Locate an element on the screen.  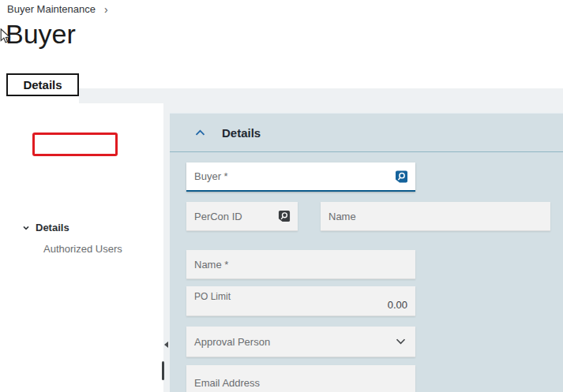
tree-item-details: Details is located at coordinates (46, 227).